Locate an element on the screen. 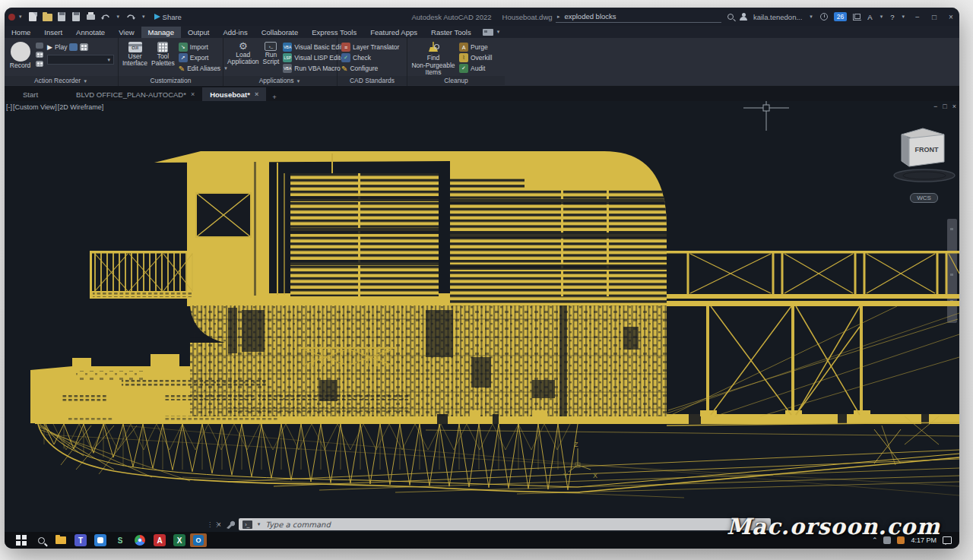  layer-translator-button: ≡ Layer Translator is located at coordinates (370, 47).